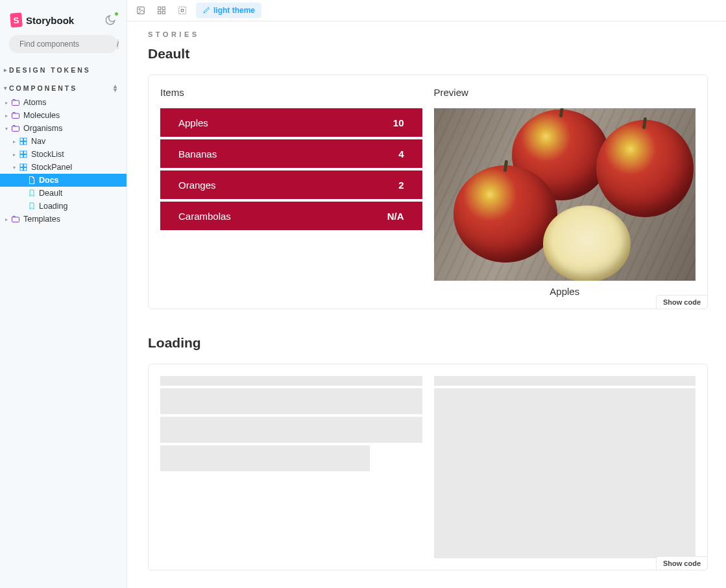 This screenshot has width=726, height=588. I want to click on stock-row: Bananas 4, so click(291, 154).